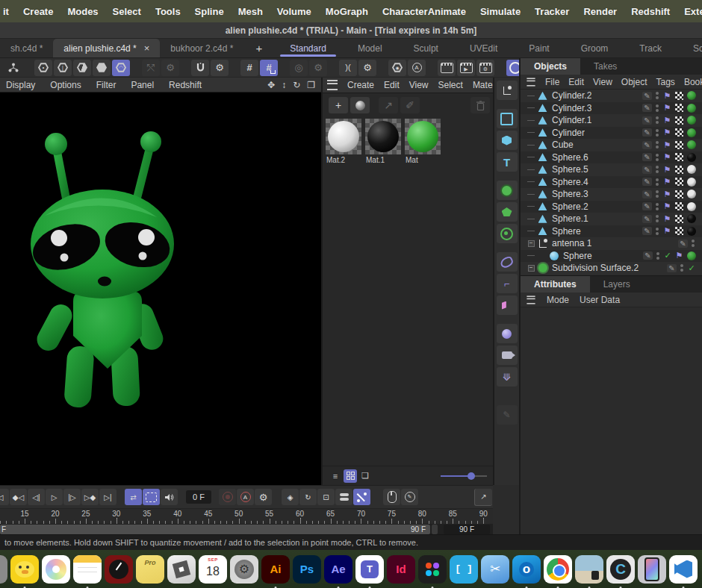 The image size is (702, 588). I want to click on menubar-item-create: Create, so click(38, 12).